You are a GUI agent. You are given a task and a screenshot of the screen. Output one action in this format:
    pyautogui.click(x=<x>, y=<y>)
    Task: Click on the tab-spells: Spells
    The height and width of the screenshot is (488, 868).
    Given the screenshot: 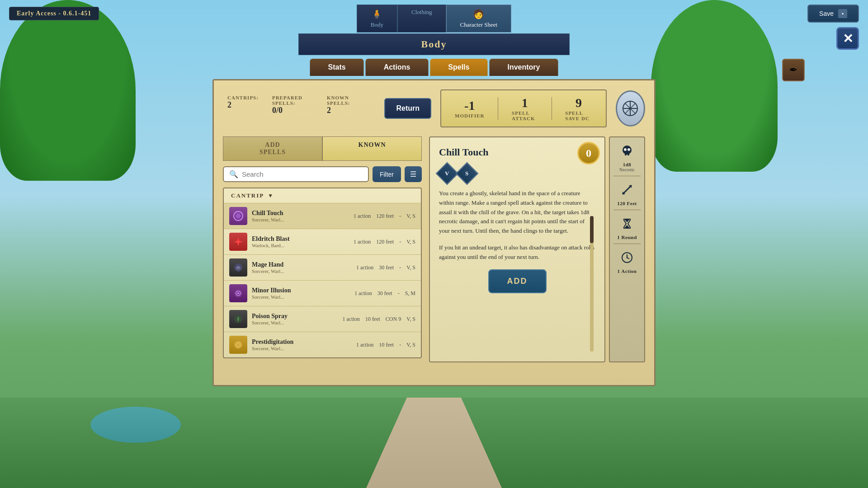 What is the action you would take?
    pyautogui.click(x=458, y=67)
    